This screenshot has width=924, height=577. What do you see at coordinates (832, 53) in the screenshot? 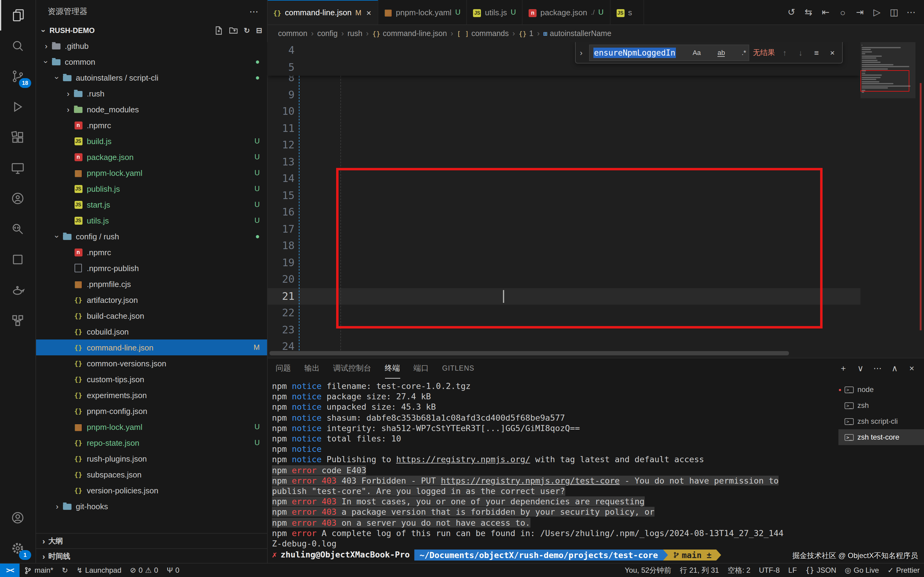
I see `close-find-icon: ×` at bounding box center [832, 53].